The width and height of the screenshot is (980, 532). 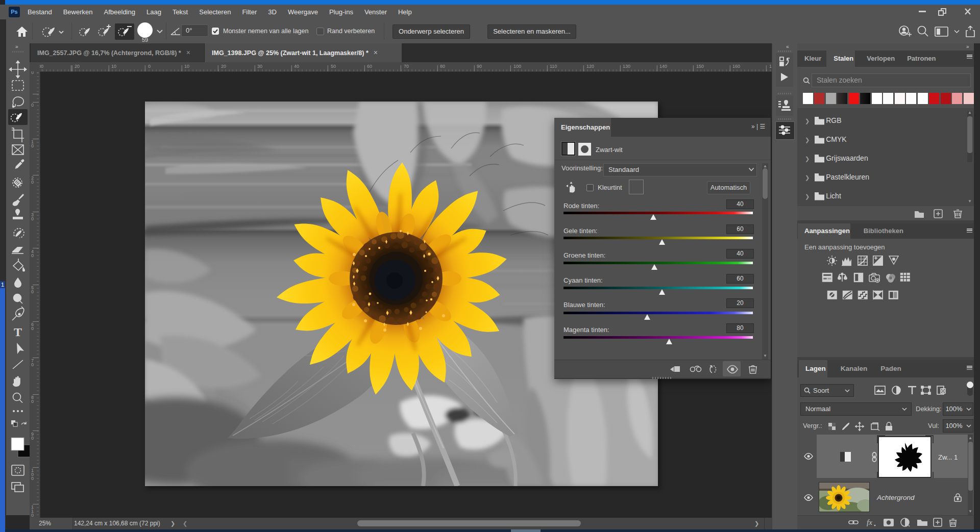 What do you see at coordinates (18, 332) in the screenshot?
I see `svg-text: T` at bounding box center [18, 332].